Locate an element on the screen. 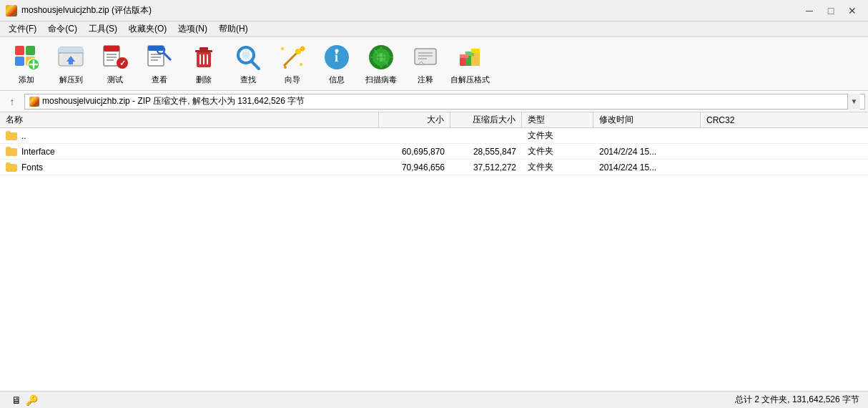  file-compressed-fonts: 37,512,272 is located at coordinates (486, 167).